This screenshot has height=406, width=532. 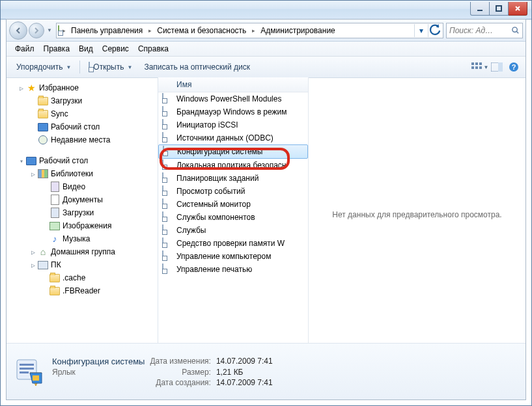 What do you see at coordinates (233, 256) in the screenshot?
I see `file-row: Управление компьютером` at bounding box center [233, 256].